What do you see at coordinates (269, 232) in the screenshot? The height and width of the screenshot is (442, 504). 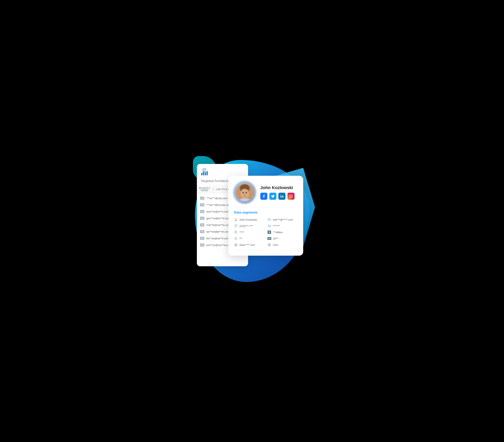 I see `dollar-icon: $` at bounding box center [269, 232].